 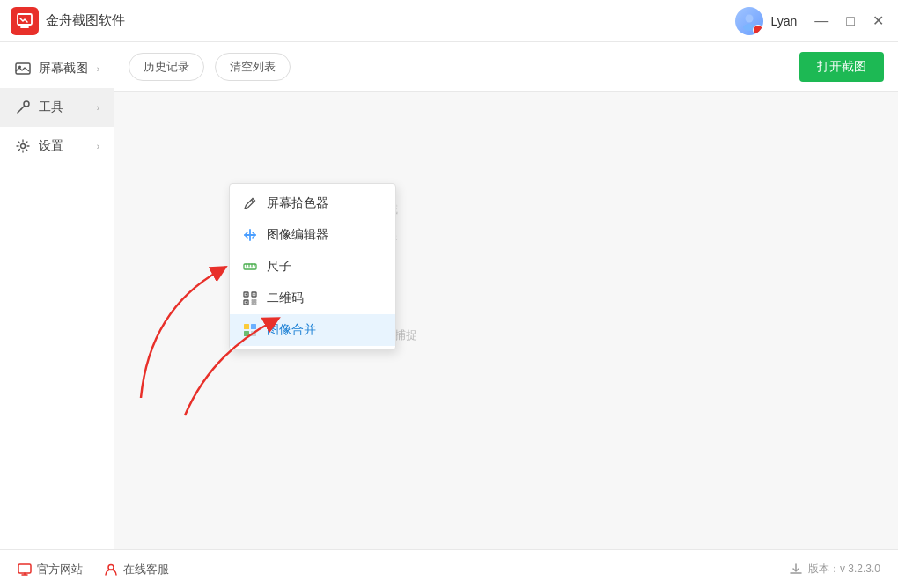 I want to click on maximize-button: □, so click(x=850, y=21).